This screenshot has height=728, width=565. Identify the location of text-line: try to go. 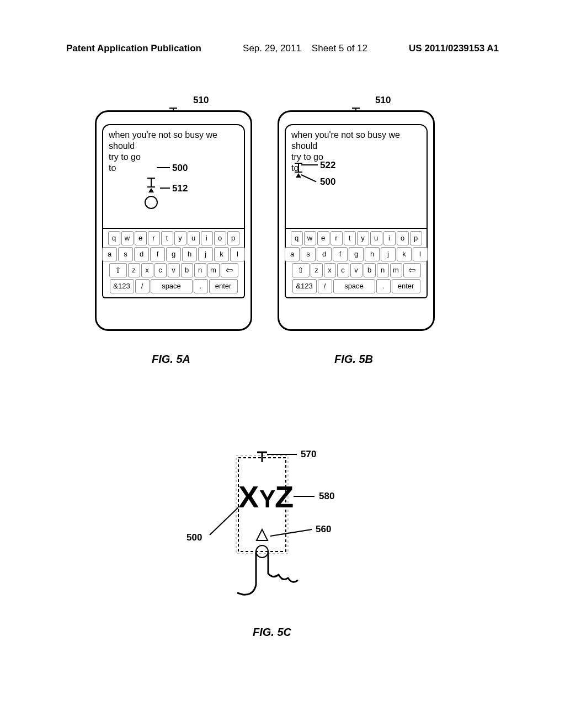
(173, 157).